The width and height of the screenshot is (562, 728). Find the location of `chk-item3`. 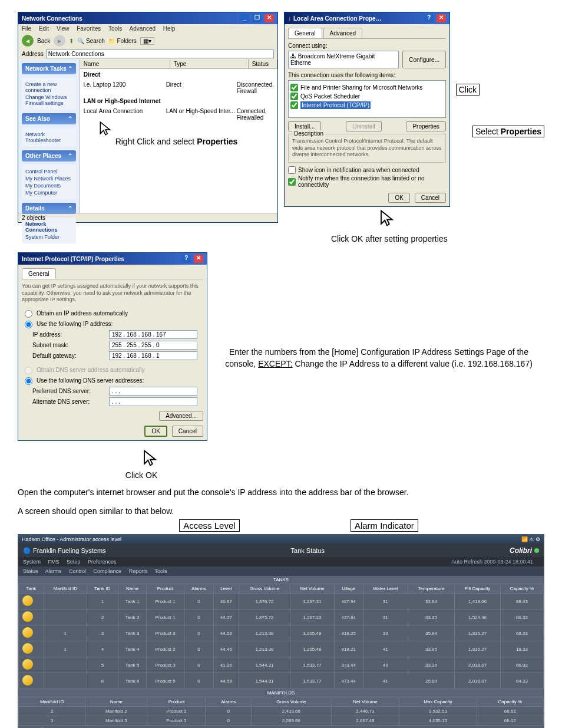

chk-item3 is located at coordinates (295, 105).